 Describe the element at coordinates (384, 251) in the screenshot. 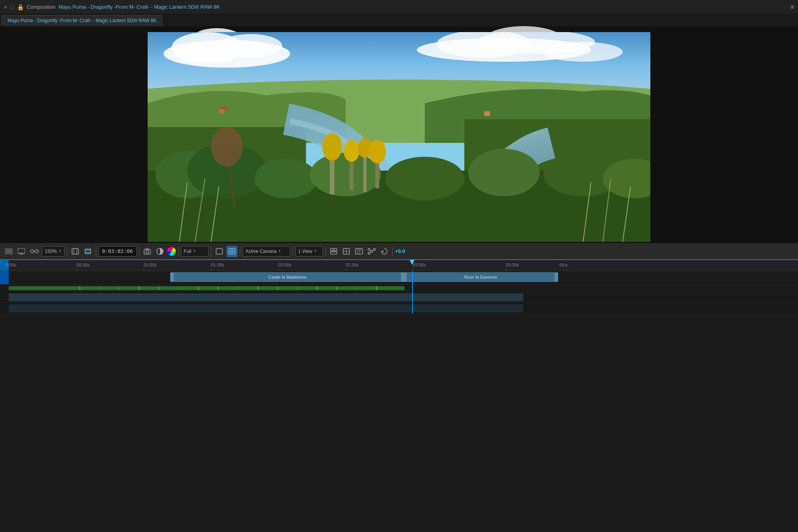

I see `reset-view-btn` at that location.